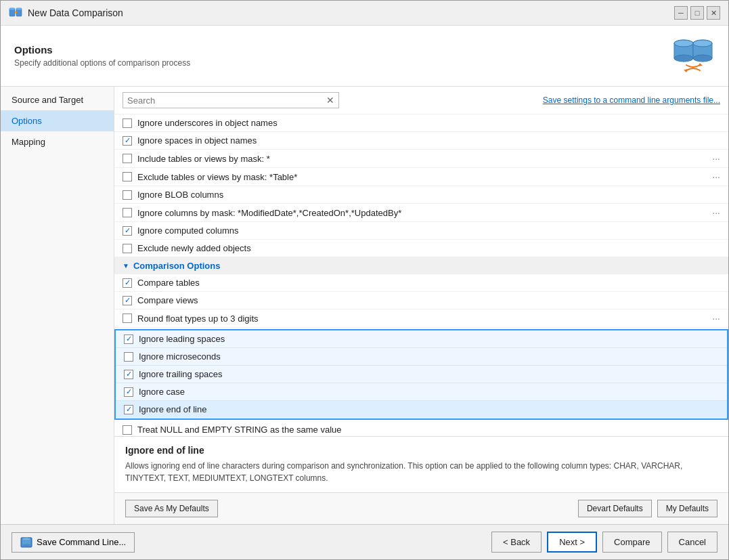  What do you see at coordinates (16, 13) in the screenshot?
I see `app-icon` at bounding box center [16, 13].